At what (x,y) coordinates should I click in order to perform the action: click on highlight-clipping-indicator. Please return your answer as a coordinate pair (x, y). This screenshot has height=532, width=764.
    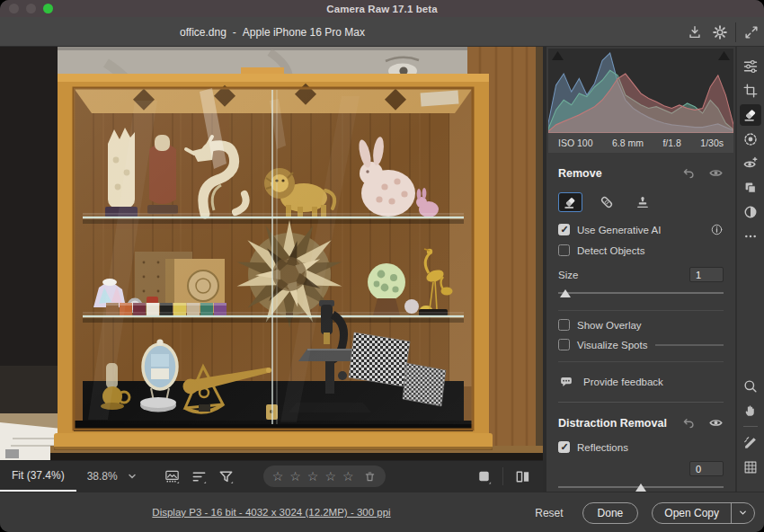
    Looking at the image, I should click on (724, 56).